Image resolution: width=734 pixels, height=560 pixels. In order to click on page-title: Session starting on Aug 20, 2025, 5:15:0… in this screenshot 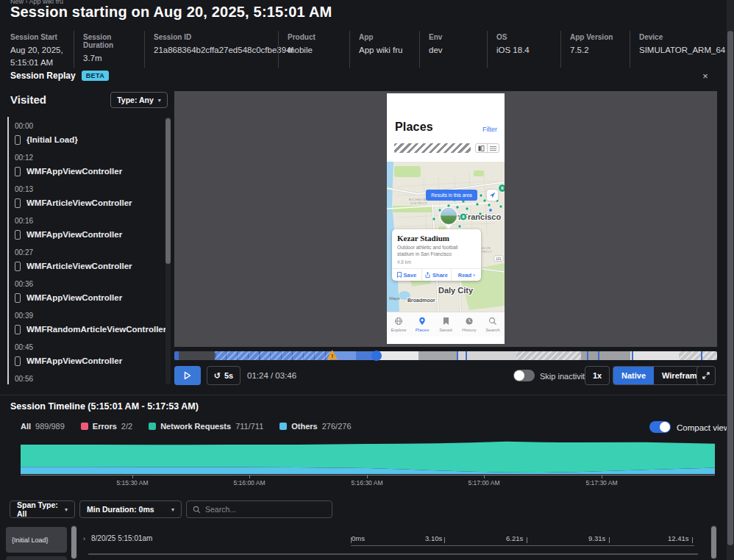, I will do `click(171, 12)`.